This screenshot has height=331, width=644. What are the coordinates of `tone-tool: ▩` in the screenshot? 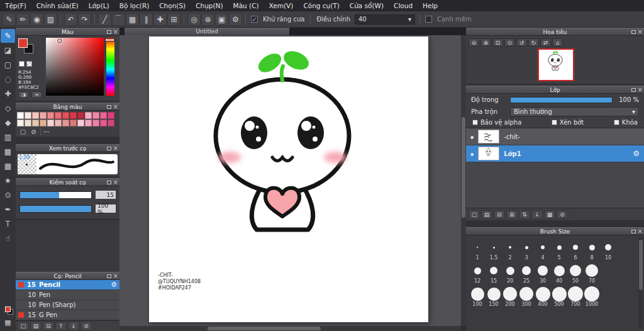 It's located at (8, 152).